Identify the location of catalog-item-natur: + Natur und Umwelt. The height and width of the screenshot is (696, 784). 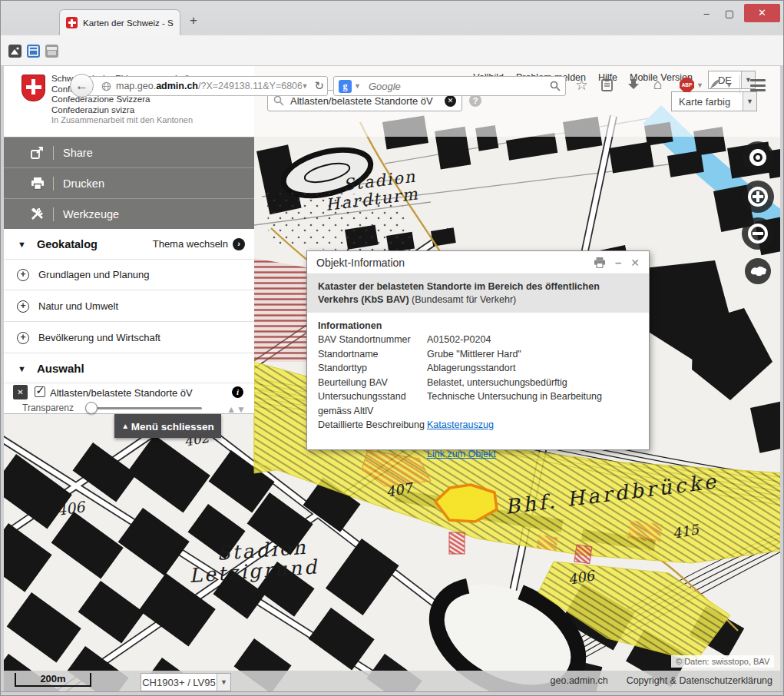
(127, 307).